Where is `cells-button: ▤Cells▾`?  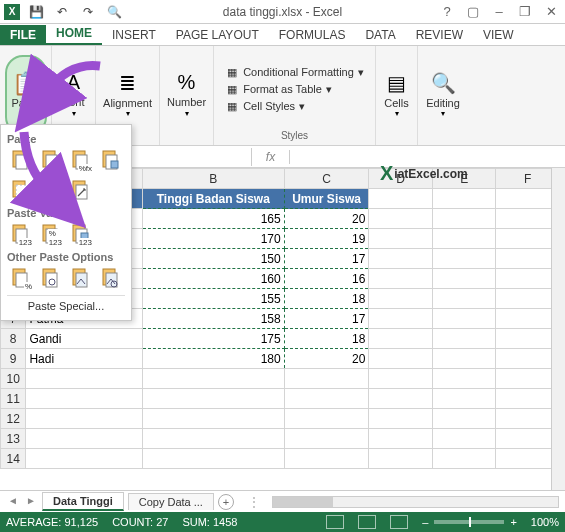 cells-button: ▤Cells▾ is located at coordinates (396, 95).